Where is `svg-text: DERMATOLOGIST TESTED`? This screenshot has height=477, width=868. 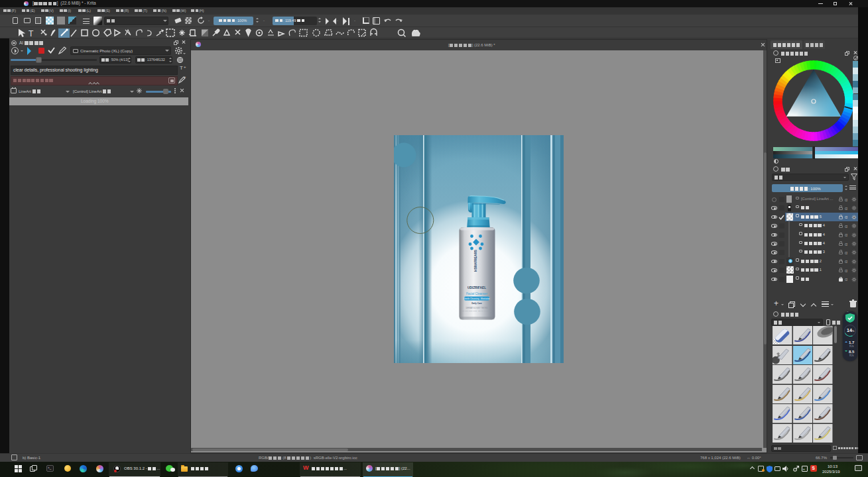 svg-text: DERMATOLOGIST TESTED is located at coordinates (476, 308).